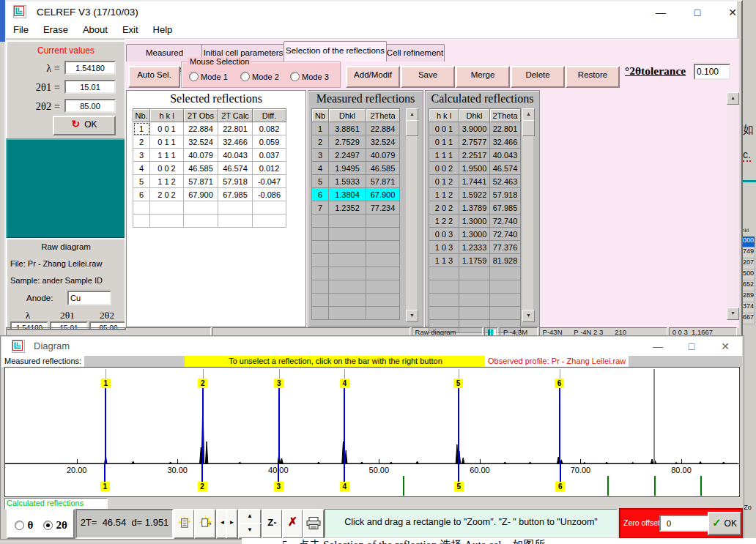 The height and width of the screenshot is (544, 756). I want to click on scroll-down-icon: ▼, so click(733, 313).